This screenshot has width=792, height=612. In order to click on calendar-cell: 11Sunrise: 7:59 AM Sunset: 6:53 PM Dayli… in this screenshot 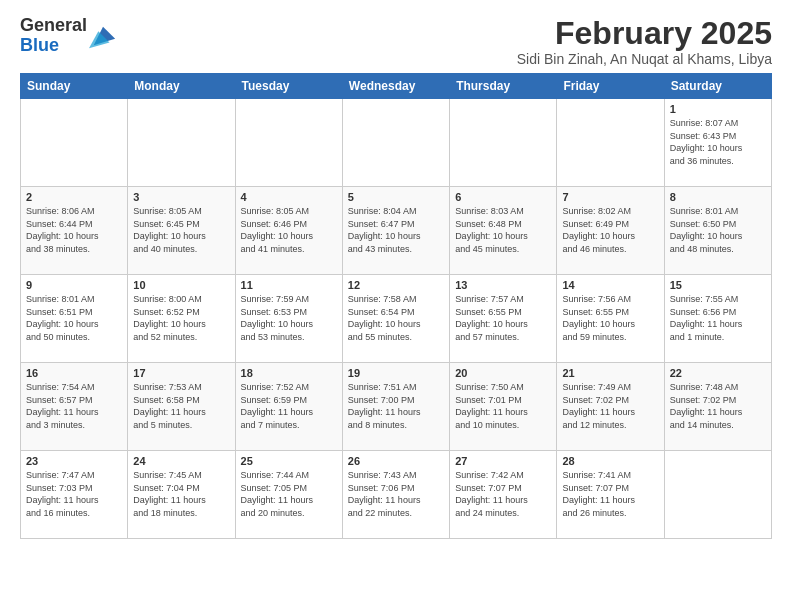, I will do `click(288, 319)`.